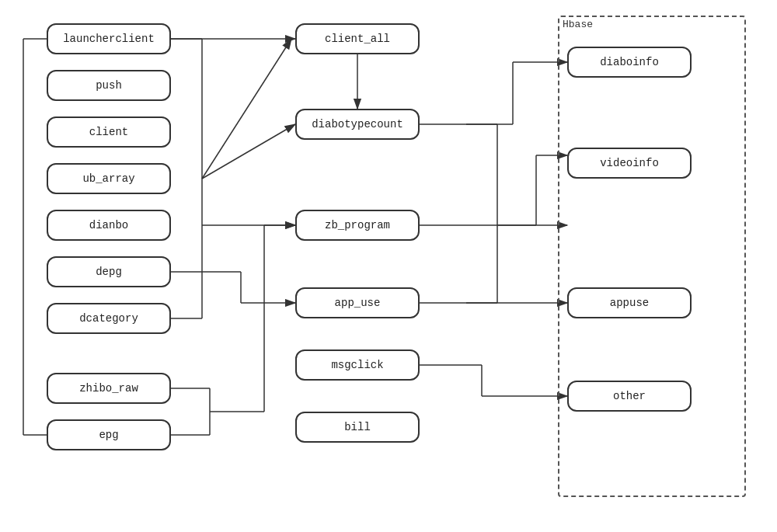  I want to click on node-diaboinfo: diaboinfo, so click(629, 62).